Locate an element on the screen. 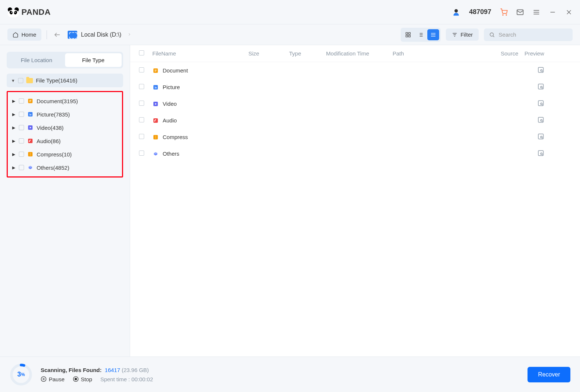  mail-icon is located at coordinates (520, 12).